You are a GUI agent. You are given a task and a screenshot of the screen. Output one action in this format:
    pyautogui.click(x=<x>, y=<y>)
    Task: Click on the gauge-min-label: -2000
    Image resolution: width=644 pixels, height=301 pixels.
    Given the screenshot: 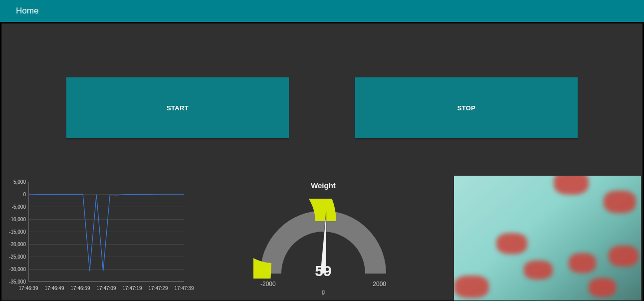 What is the action you would take?
    pyautogui.click(x=268, y=284)
    